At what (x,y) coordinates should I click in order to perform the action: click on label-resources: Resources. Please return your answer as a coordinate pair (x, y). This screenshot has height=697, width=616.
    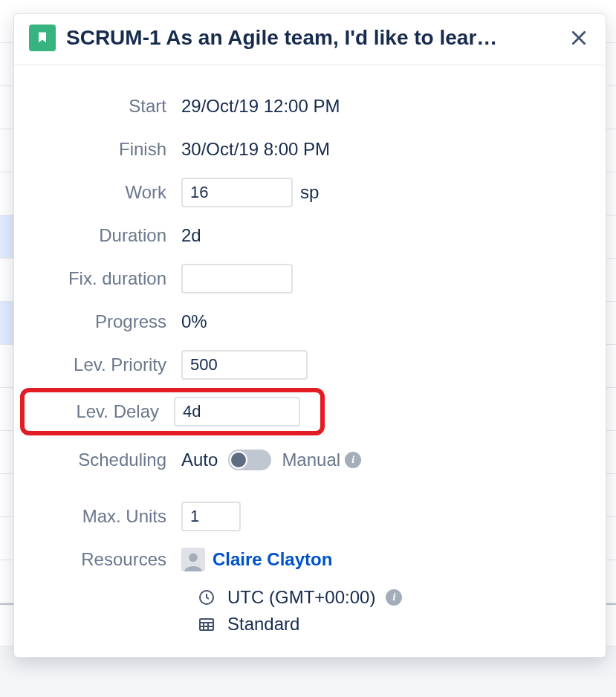
    Looking at the image, I should click on (106, 560).